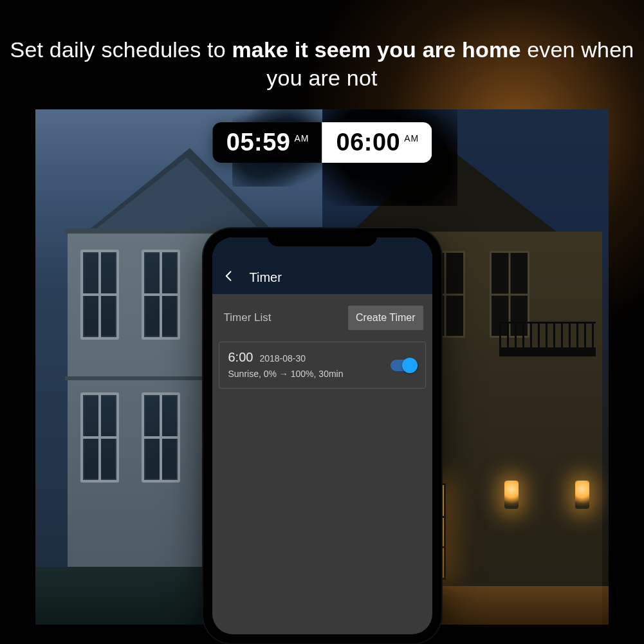 The image size is (644, 644). Describe the element at coordinates (302, 138) in the screenshot. I see `time-before-ampm: AM` at that location.